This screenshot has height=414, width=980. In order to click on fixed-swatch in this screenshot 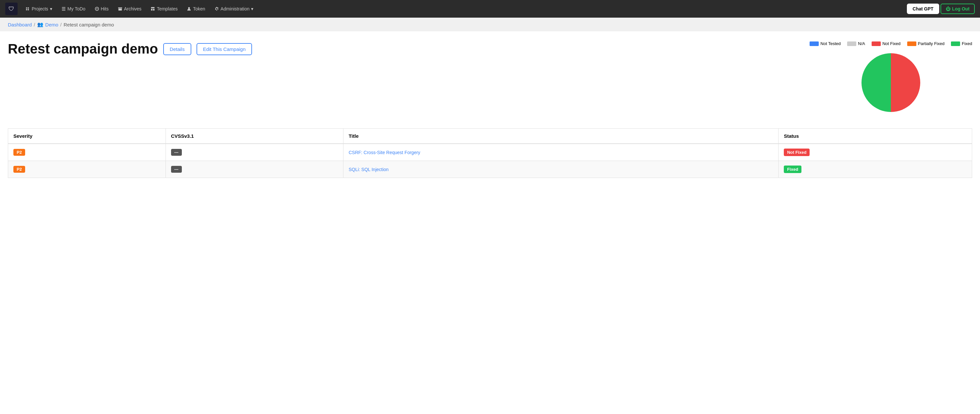, I will do `click(956, 44)`.